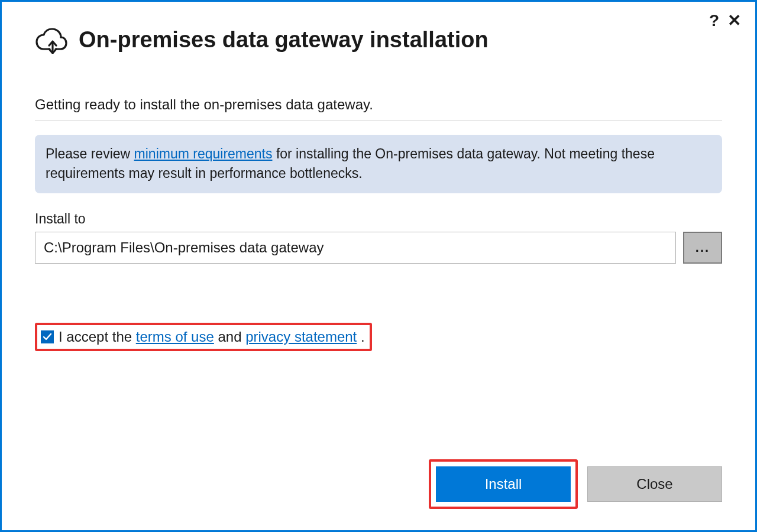 The height and width of the screenshot is (532, 757). Describe the element at coordinates (284, 40) in the screenshot. I see `page-title: On-premises data gateway installation` at that location.